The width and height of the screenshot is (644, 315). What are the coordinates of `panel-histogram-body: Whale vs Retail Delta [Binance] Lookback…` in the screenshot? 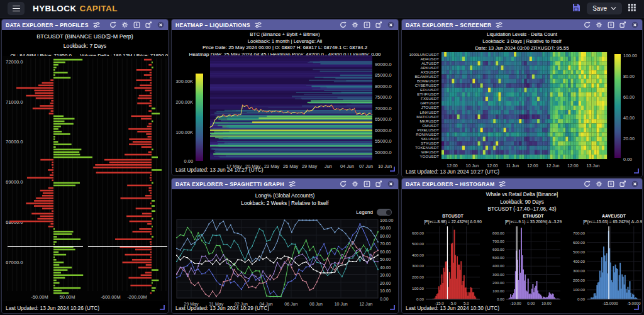 It's located at (522, 251).